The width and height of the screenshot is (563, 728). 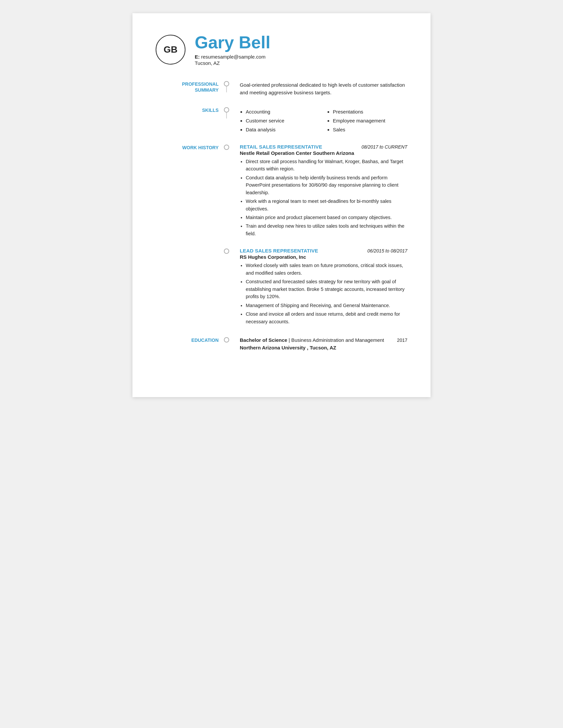 What do you see at coordinates (327, 289) in the screenshot?
I see `job2-bullet: Constructed and forecasted sales strateg…` at bounding box center [327, 289].